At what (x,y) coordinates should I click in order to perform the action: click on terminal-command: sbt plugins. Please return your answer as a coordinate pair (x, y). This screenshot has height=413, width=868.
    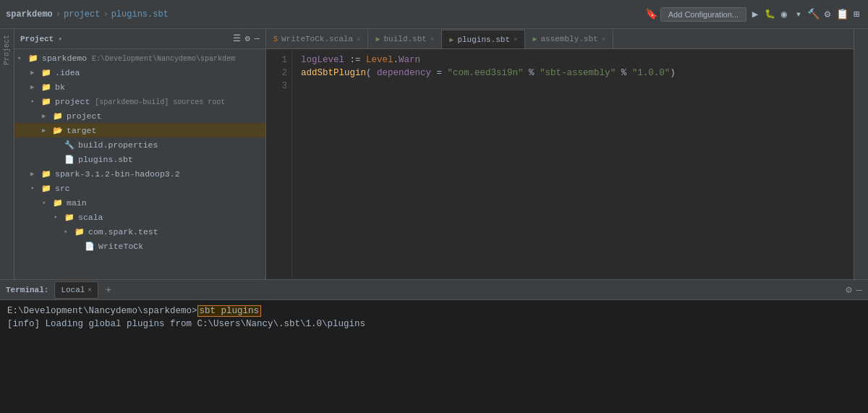
    Looking at the image, I should click on (230, 311).